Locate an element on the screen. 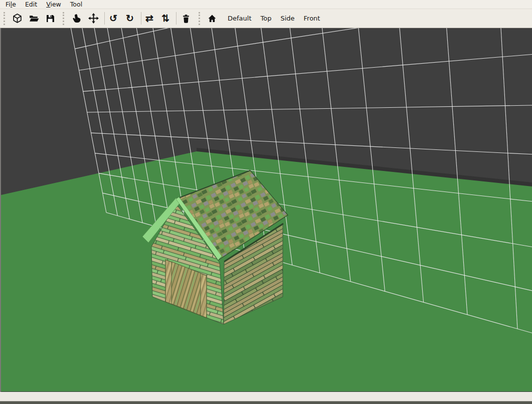 This screenshot has height=404, width=532. menu-view: View is located at coordinates (54, 4).